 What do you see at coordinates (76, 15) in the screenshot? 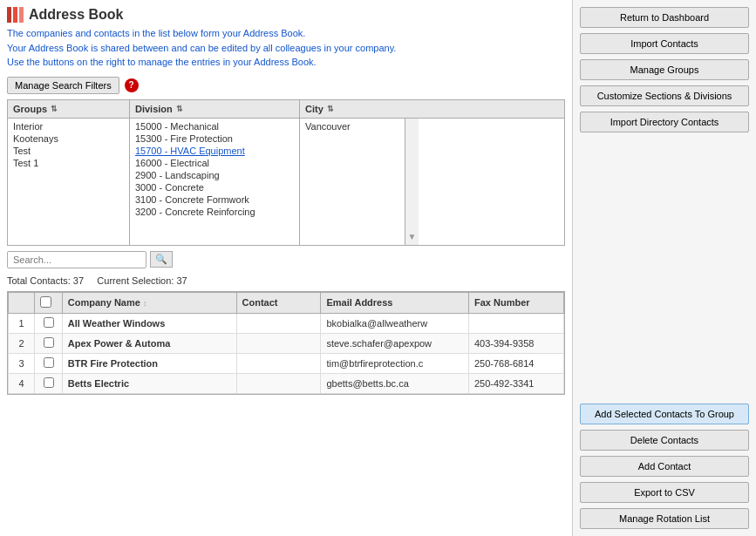
I see `page-title: Address Book` at bounding box center [76, 15].